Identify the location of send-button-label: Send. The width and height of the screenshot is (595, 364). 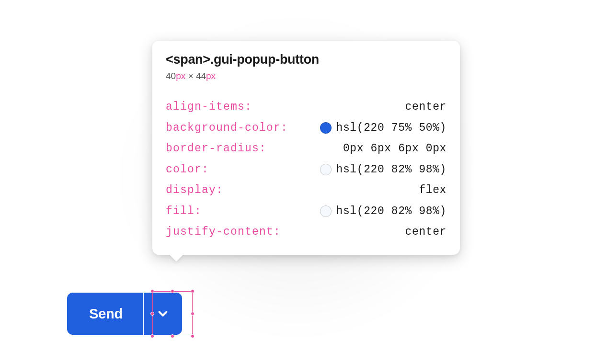
(106, 314).